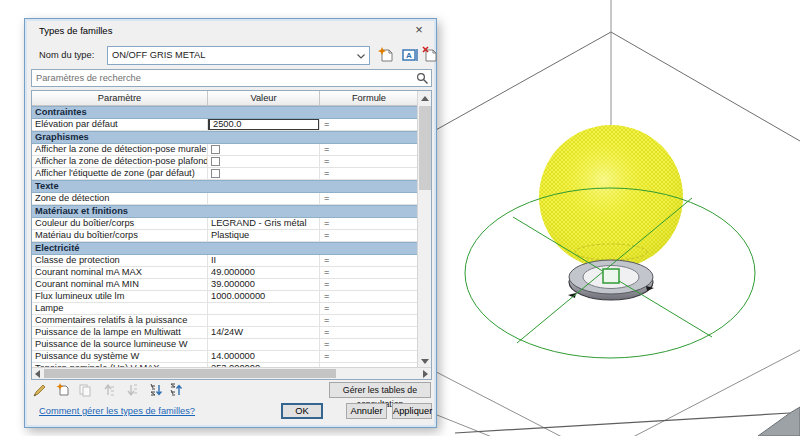 The image size is (800, 436). What do you see at coordinates (232, 373) in the screenshot?
I see `horizontal-scrollbar` at bounding box center [232, 373].